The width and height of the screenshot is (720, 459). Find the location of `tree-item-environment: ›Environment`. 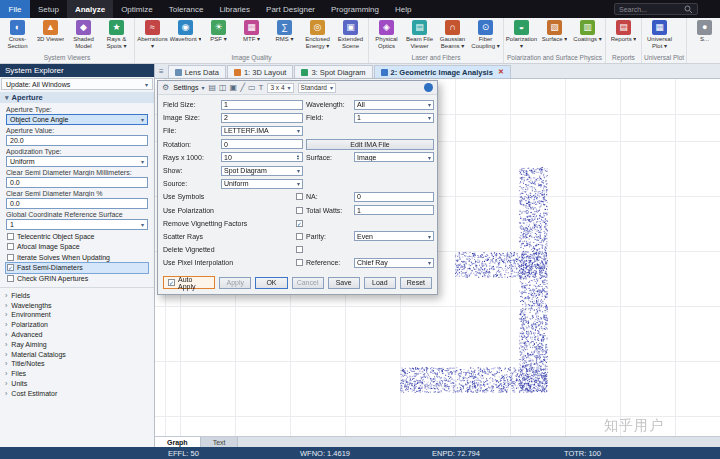

tree-item-environment: ›Environment is located at coordinates (77, 315).